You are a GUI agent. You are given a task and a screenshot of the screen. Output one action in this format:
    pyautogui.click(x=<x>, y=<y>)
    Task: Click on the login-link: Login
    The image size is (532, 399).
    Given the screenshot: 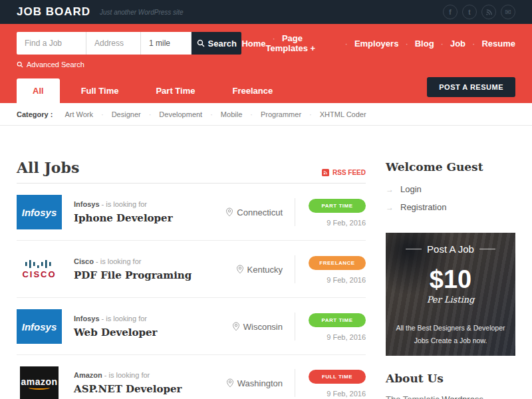 What is the action you would take?
    pyautogui.click(x=404, y=189)
    